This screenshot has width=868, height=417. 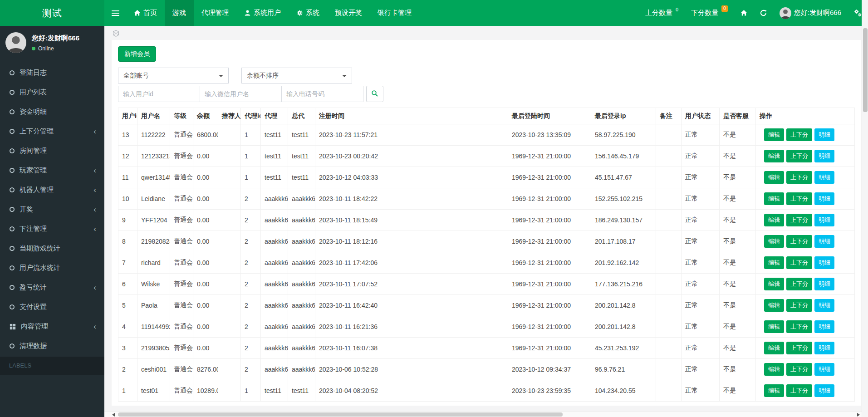 I want to click on hamburger-icon, so click(x=115, y=13).